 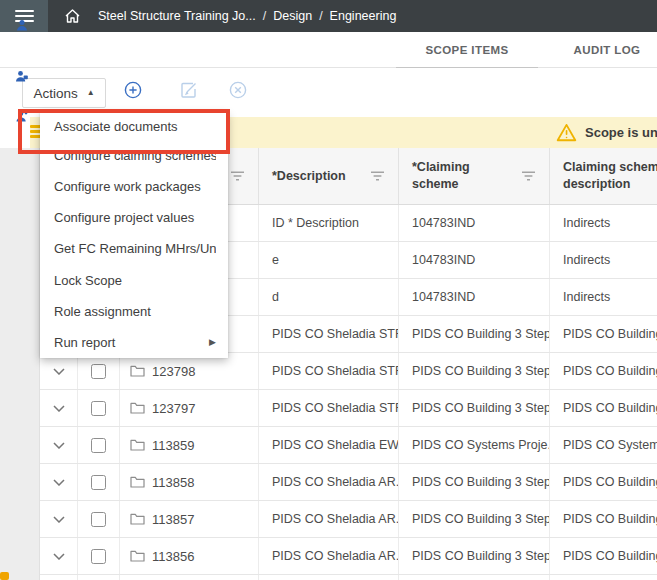 I want to click on menu-item: Configure claiming schemes ▶, so click(x=134, y=156).